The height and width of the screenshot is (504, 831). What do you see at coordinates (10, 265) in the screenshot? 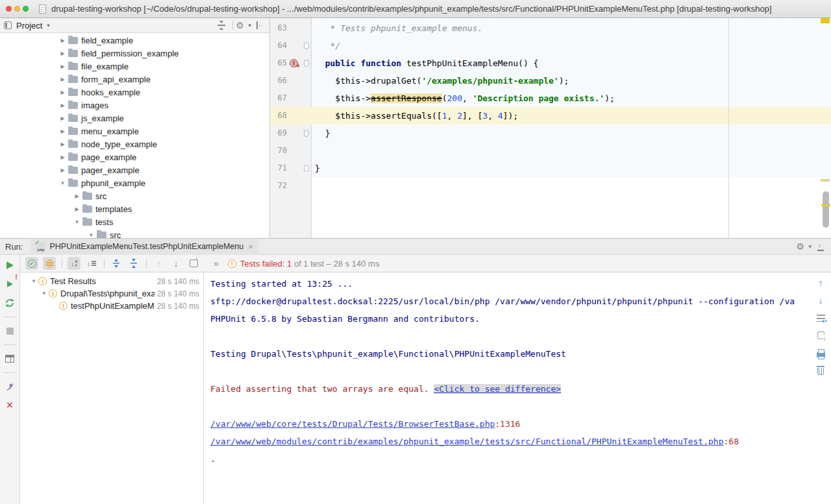
I see `rerun-icon` at bounding box center [10, 265].